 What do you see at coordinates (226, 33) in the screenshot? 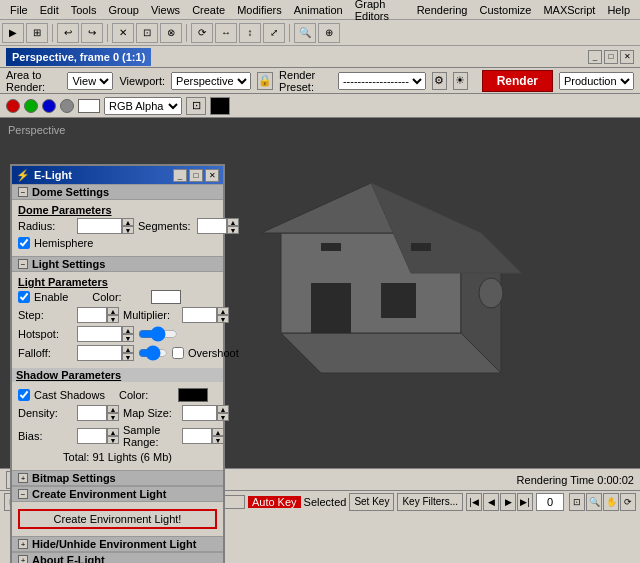
I see `toolbar-btn-9: ↔` at bounding box center [226, 33].